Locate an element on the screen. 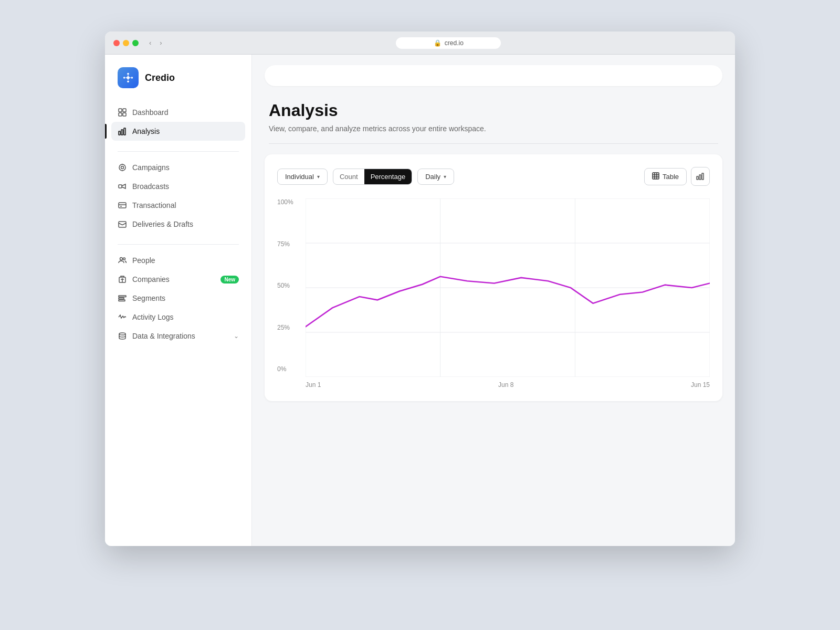 The image size is (840, 630). header-divider is located at coordinates (494, 144).